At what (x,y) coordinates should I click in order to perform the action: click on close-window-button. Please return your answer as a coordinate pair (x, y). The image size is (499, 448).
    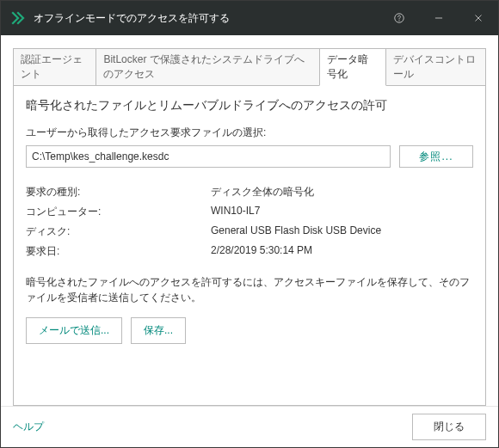
    Looking at the image, I should click on (478, 18).